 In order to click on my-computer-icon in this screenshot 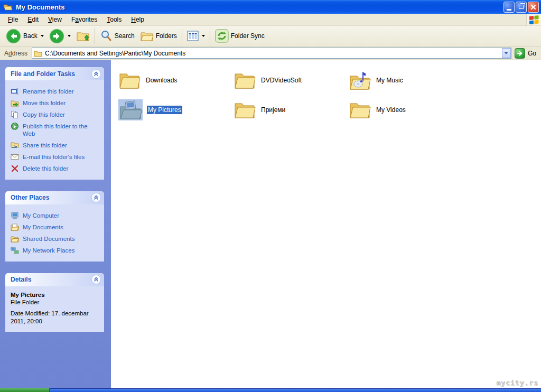, I will do `click(15, 216)`.